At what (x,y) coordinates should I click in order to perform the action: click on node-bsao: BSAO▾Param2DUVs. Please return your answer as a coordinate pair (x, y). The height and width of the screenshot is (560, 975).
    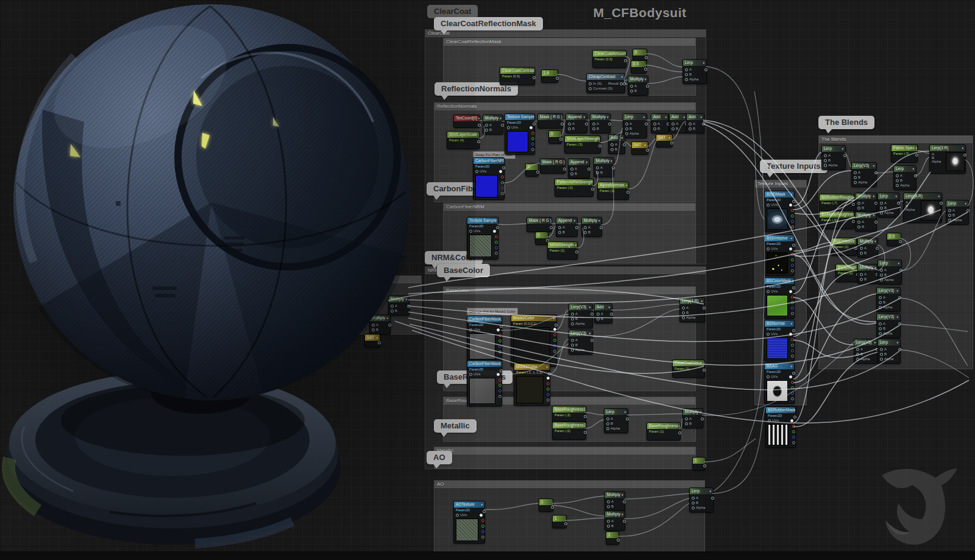
    Looking at the image, I should click on (779, 383).